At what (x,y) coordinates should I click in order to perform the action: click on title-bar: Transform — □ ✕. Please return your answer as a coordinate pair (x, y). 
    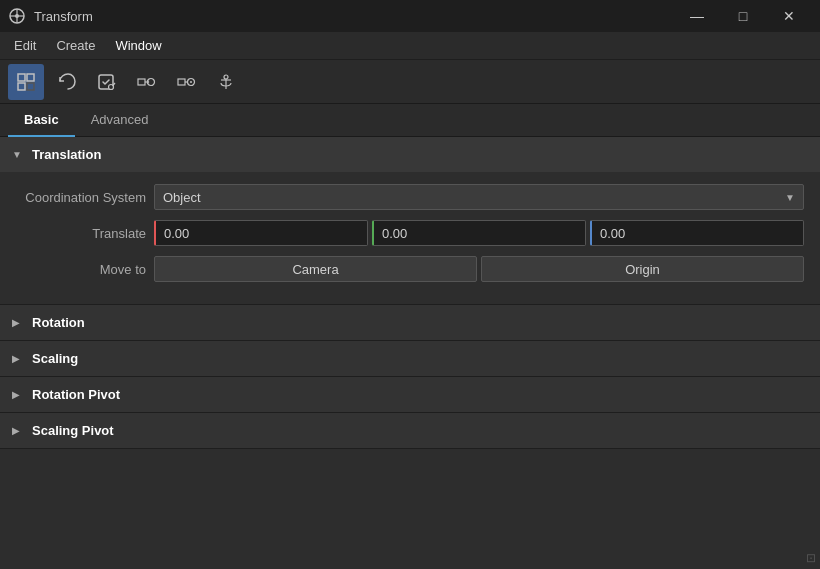
    Looking at the image, I should click on (410, 16).